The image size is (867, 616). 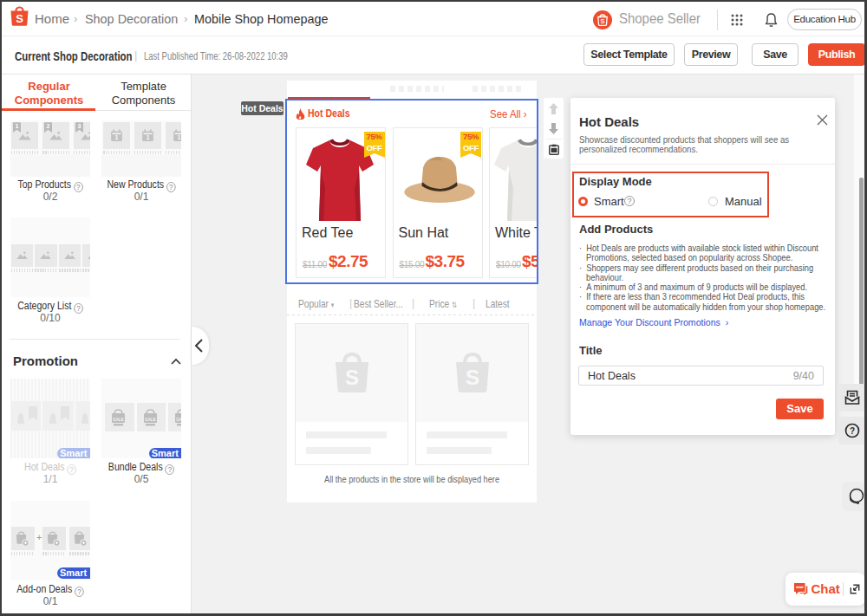 What do you see at coordinates (80, 126) in the screenshot?
I see `svg-text: 3` at bounding box center [80, 126].